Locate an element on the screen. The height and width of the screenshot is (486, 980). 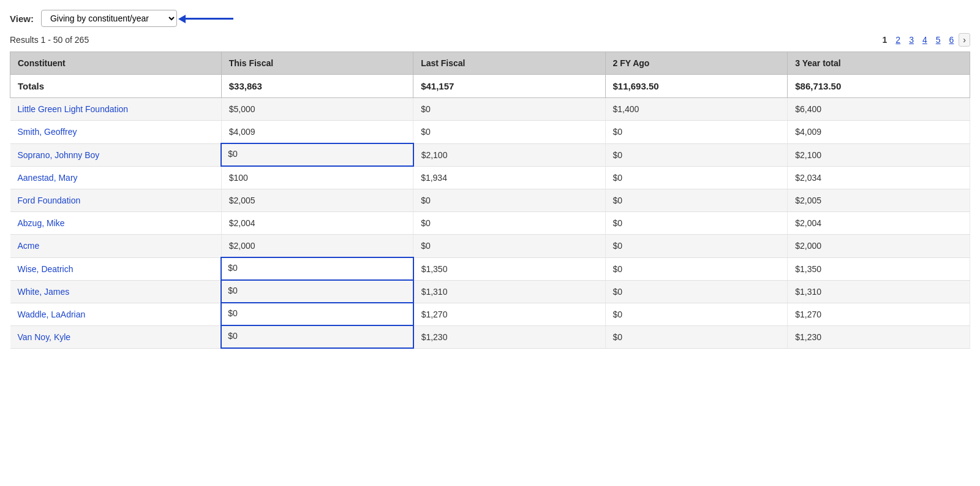
constituent-cell: Soprano, Johnny Boy is located at coordinates (116, 154).